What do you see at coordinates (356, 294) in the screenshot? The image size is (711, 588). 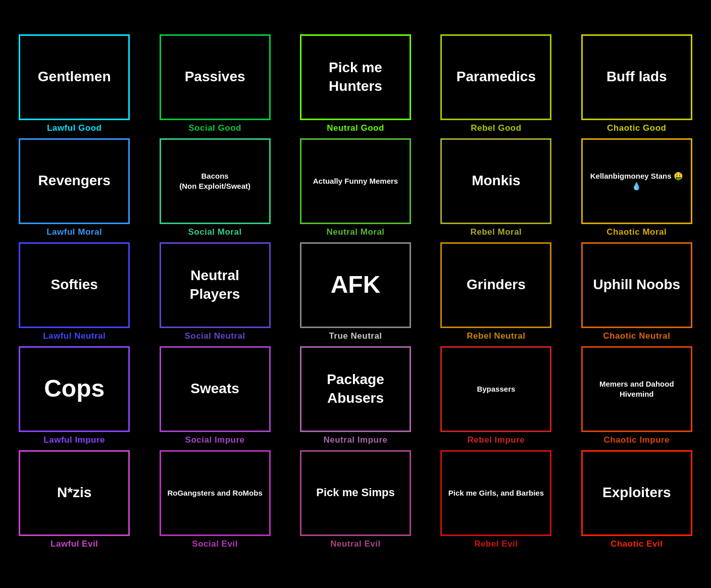 I see `cell-afk: AFKTrue Neutral` at bounding box center [356, 294].